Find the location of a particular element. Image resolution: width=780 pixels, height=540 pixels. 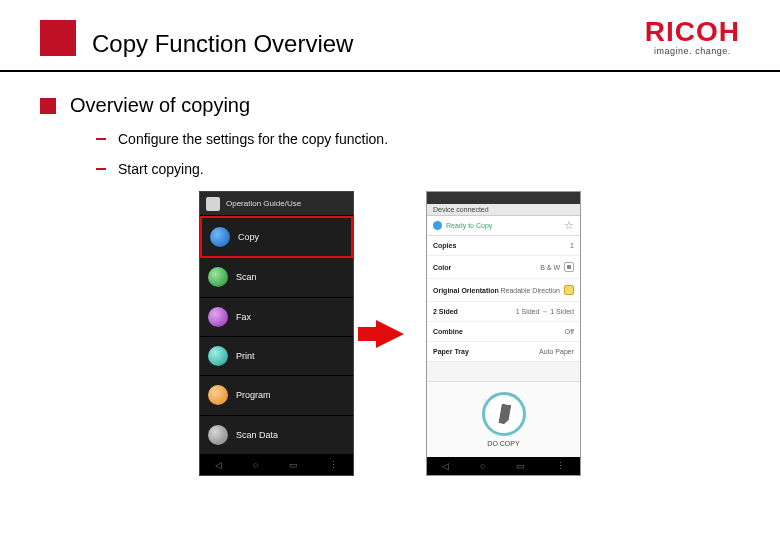

setting-label: Original Orientation is located at coordinates (466, 290).